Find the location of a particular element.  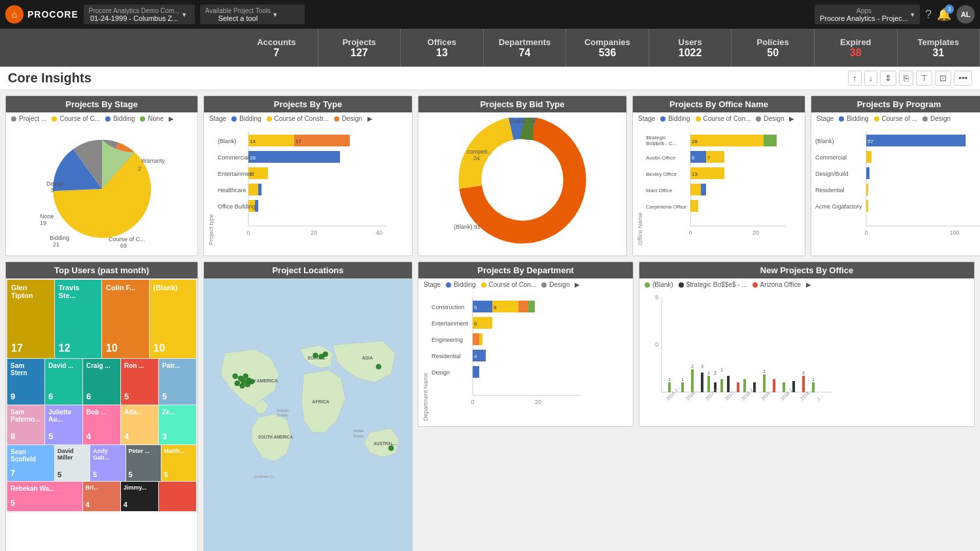

user-count: 4 is located at coordinates (102, 505).